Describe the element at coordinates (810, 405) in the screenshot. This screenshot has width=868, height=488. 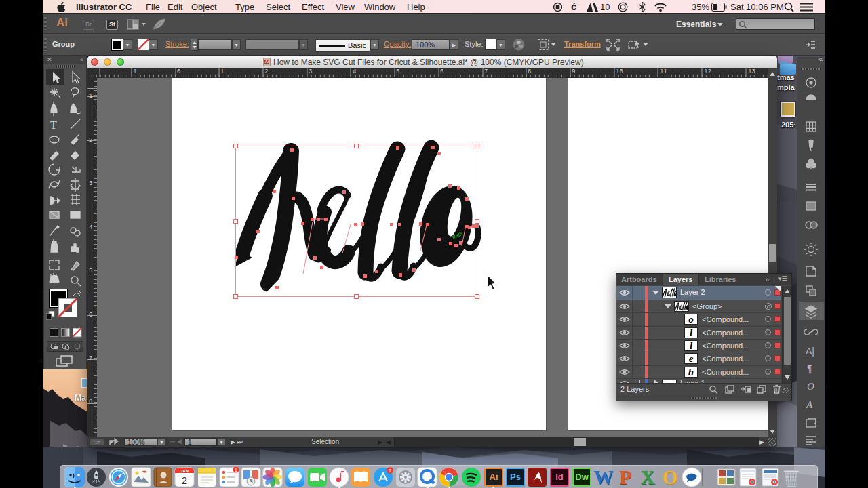
I see `svg-text: A` at that location.